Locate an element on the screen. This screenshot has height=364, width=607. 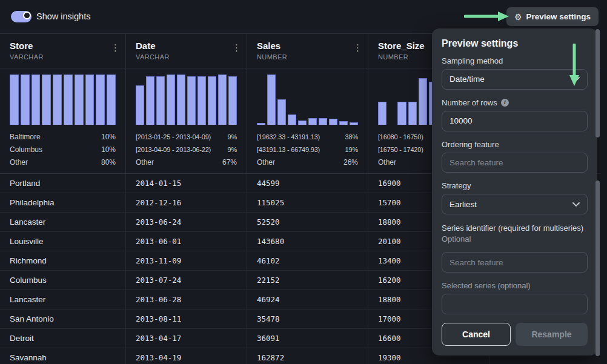
scrollbar-track is located at coordinates (603, 182).